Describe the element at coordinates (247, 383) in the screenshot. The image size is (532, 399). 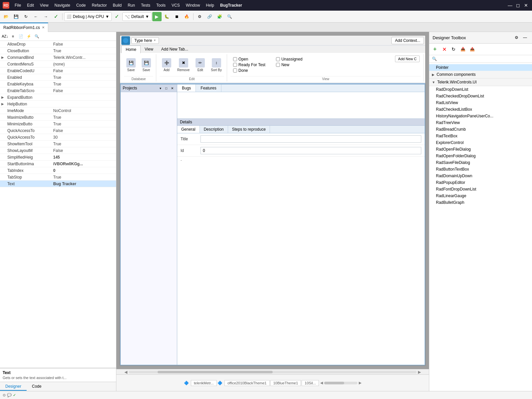
I see `theme-tab-2: office2010BlackTheme1` at that location.